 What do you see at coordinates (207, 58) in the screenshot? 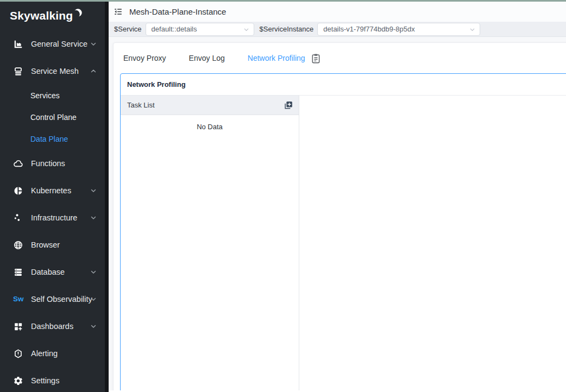
I see `tab-envoy-log: Envoy Log` at bounding box center [207, 58].